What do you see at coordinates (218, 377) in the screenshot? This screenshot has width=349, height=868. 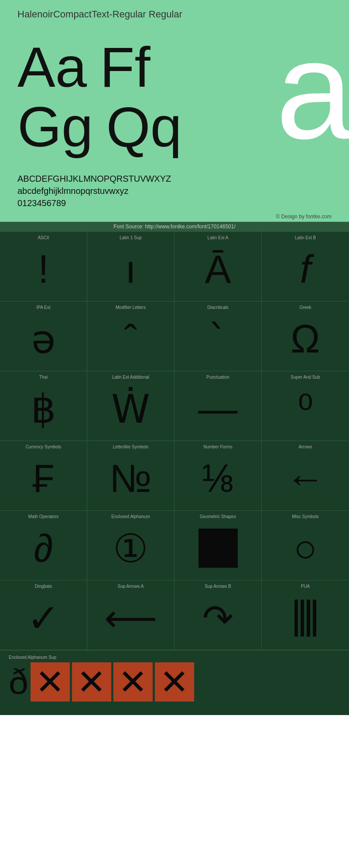 I see `glyph-label-punctuation: Punctuation` at bounding box center [218, 377].